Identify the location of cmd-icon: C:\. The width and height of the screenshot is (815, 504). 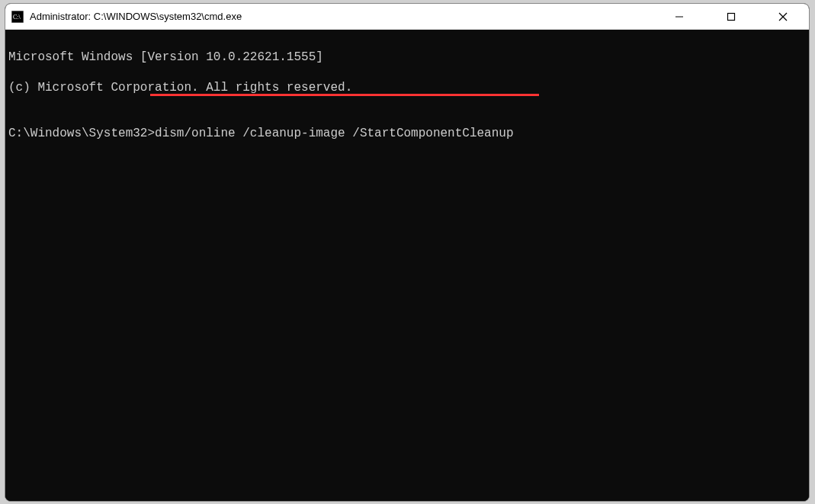
(18, 17).